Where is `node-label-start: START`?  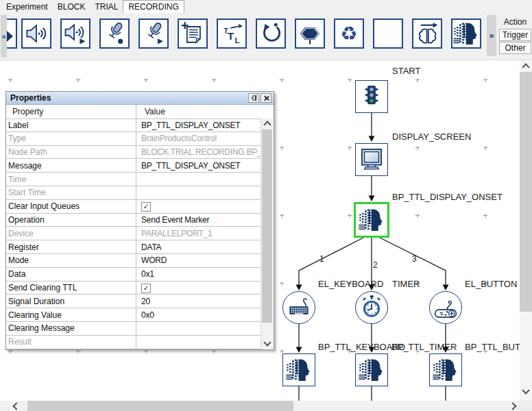 node-label-start: START is located at coordinates (406, 71).